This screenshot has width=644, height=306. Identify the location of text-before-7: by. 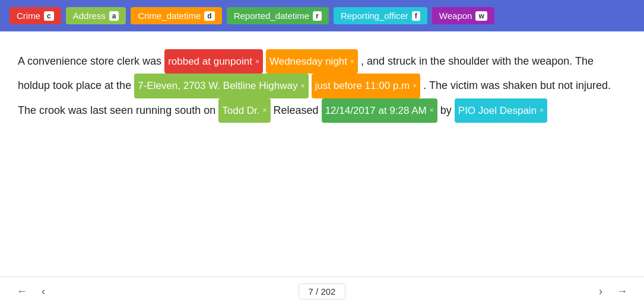
(446, 110).